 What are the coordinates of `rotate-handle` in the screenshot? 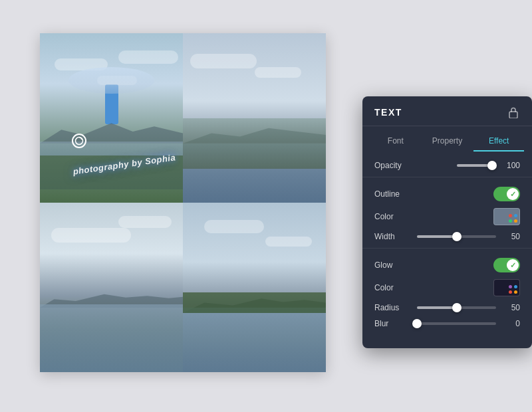 It's located at (79, 141).